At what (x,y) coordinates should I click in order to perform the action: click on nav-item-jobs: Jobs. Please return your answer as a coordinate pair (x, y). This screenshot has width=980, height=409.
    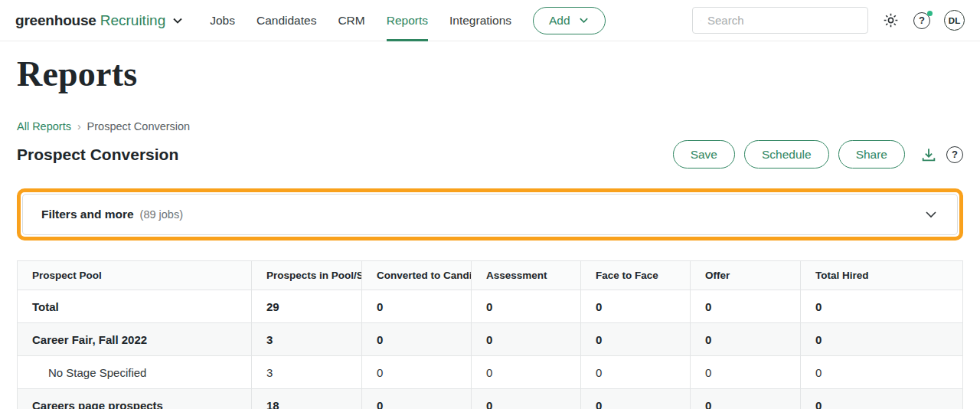
    Looking at the image, I should click on (222, 21).